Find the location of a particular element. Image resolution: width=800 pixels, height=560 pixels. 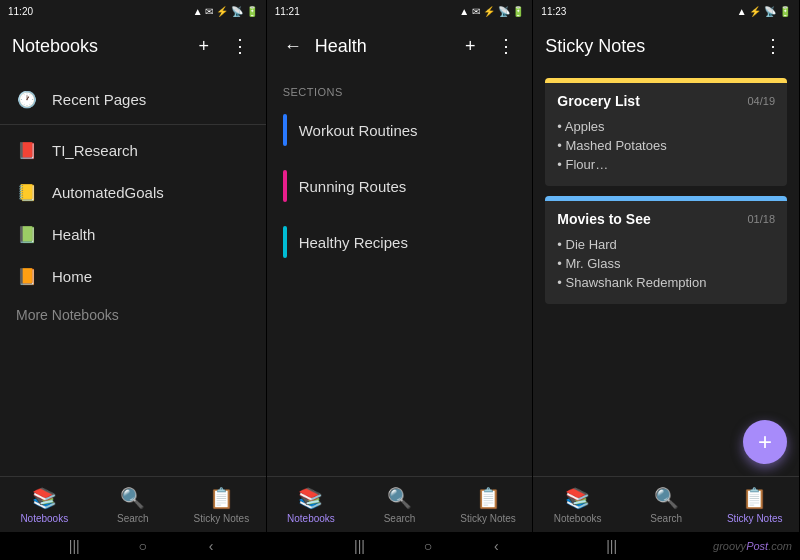

screen-title-2: Health is located at coordinates (382, 46).